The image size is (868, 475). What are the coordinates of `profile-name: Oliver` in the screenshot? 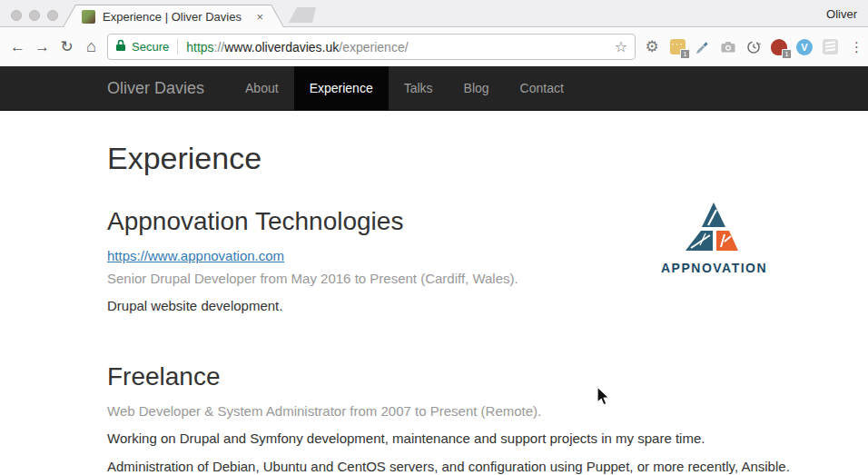 It's located at (842, 15).